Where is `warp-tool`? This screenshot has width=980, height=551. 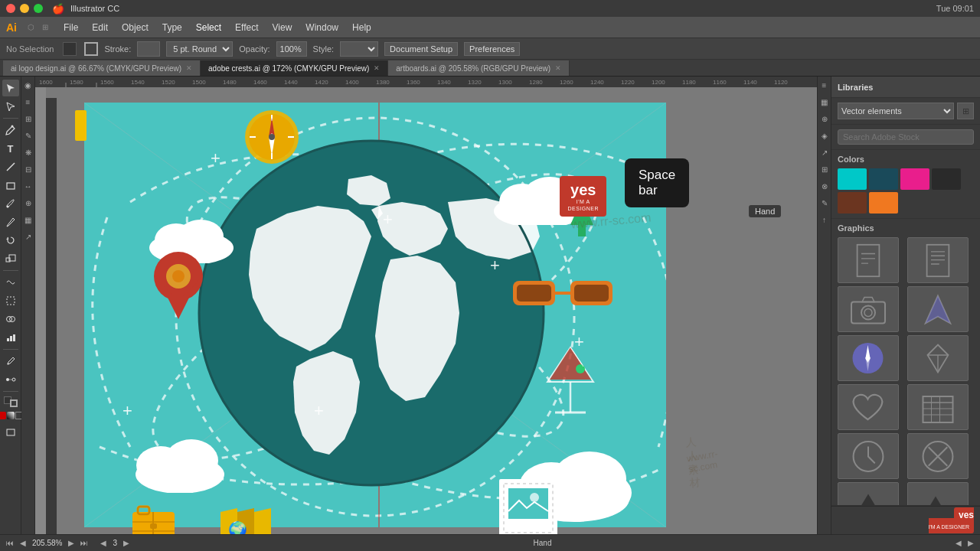
warp-tool is located at coordinates (11, 282).